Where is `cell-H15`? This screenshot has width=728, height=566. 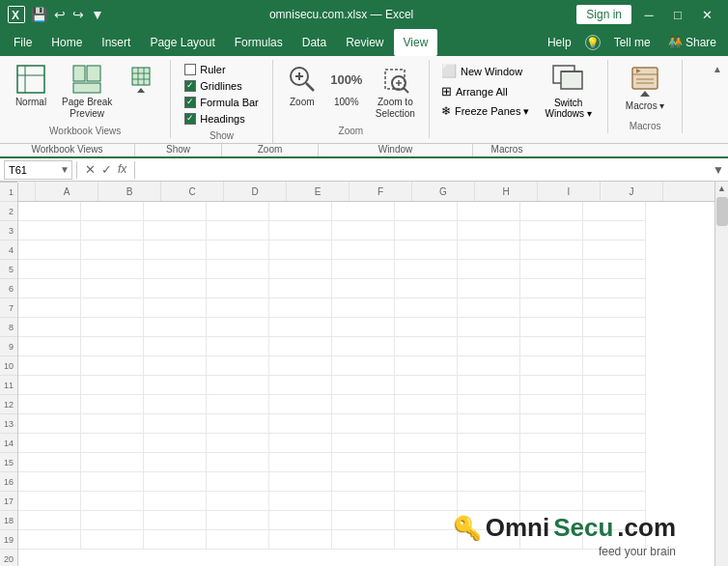
cell-H15 is located at coordinates (489, 482).